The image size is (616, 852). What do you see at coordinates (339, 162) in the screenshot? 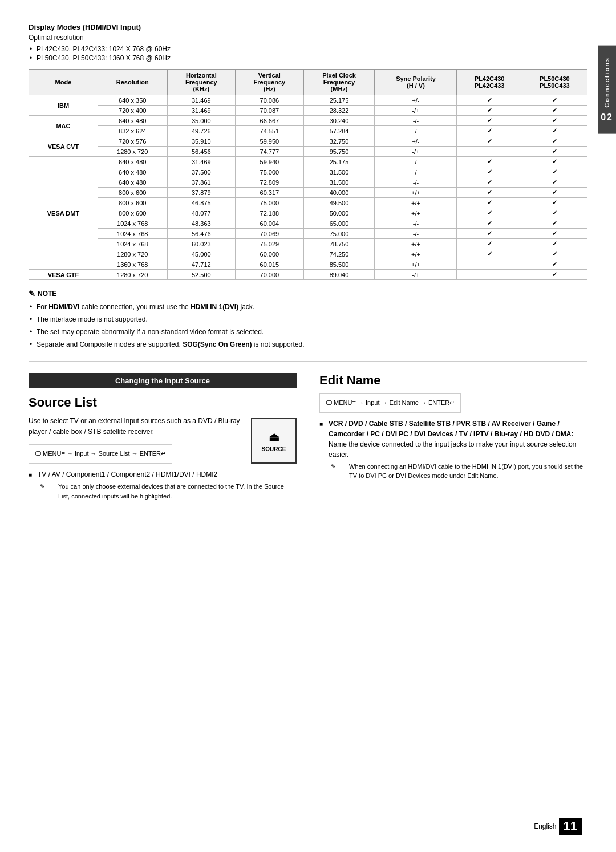
I see `pixelclock-cell: 25.175` at bounding box center [339, 162].